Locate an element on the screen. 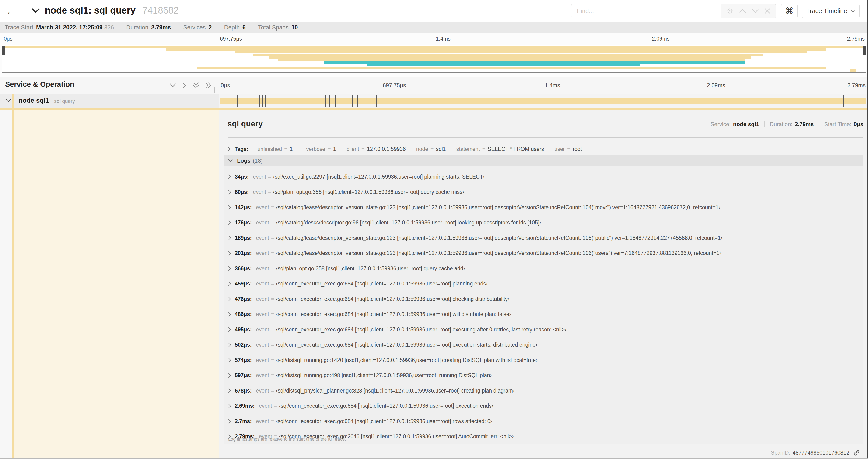 The width and height of the screenshot is (868, 459). tag-value: SELECT * FROM users is located at coordinates (516, 149).